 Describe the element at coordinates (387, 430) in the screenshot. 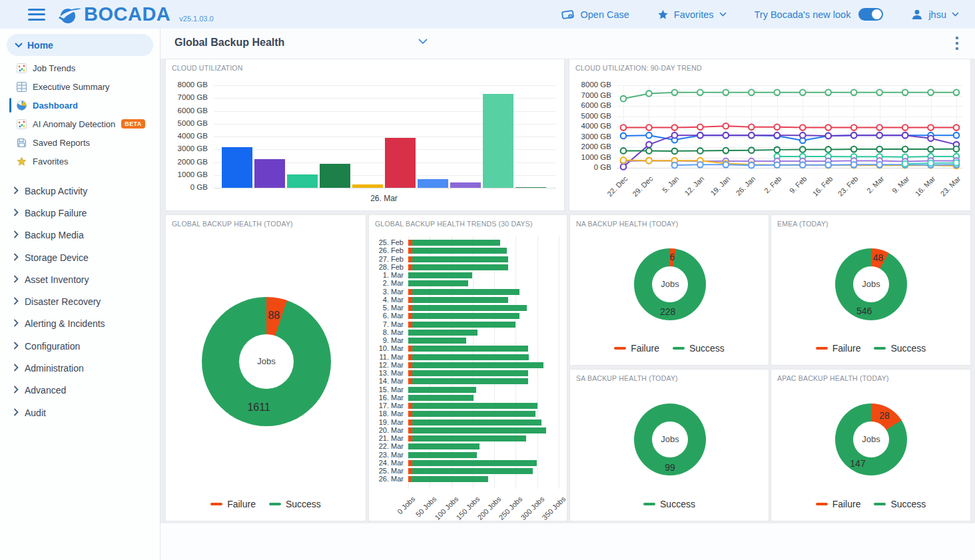

I see `row-label: 20. Mar` at that location.